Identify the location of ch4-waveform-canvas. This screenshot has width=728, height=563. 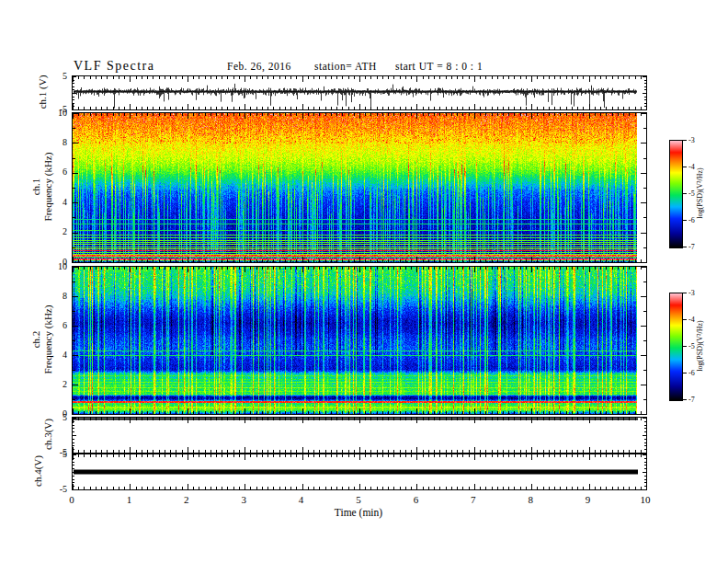
(359, 472).